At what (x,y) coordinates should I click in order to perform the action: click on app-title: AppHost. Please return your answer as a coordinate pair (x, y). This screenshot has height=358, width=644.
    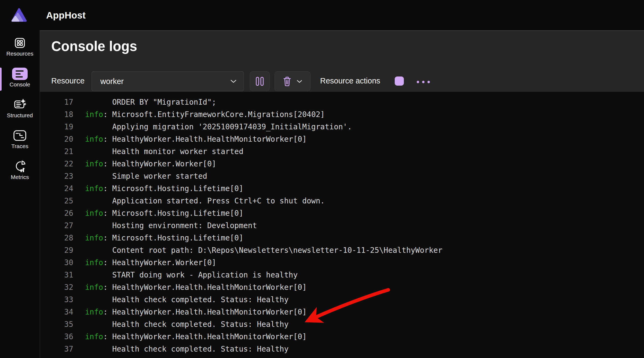
    Looking at the image, I should click on (66, 15).